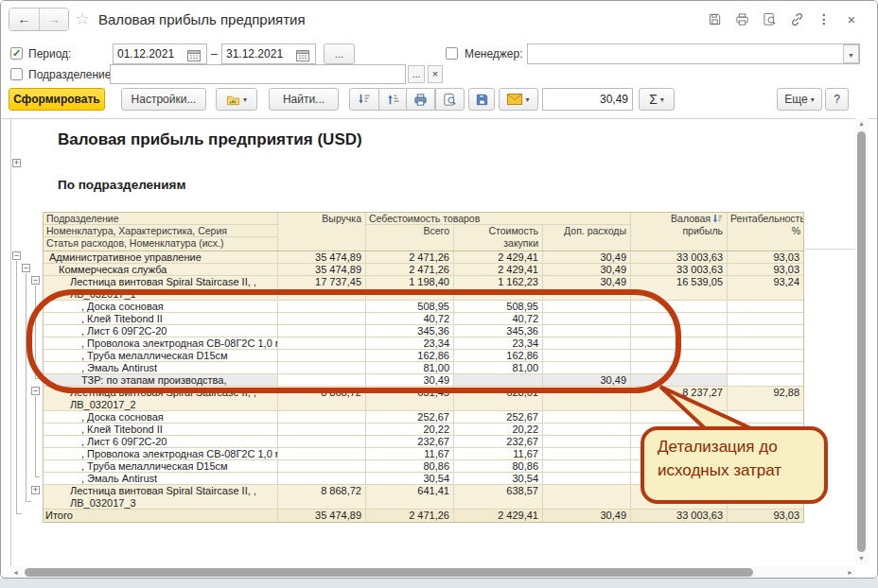 This screenshot has height=588, width=878. I want to click on value-cell: 631,45, so click(411, 399).